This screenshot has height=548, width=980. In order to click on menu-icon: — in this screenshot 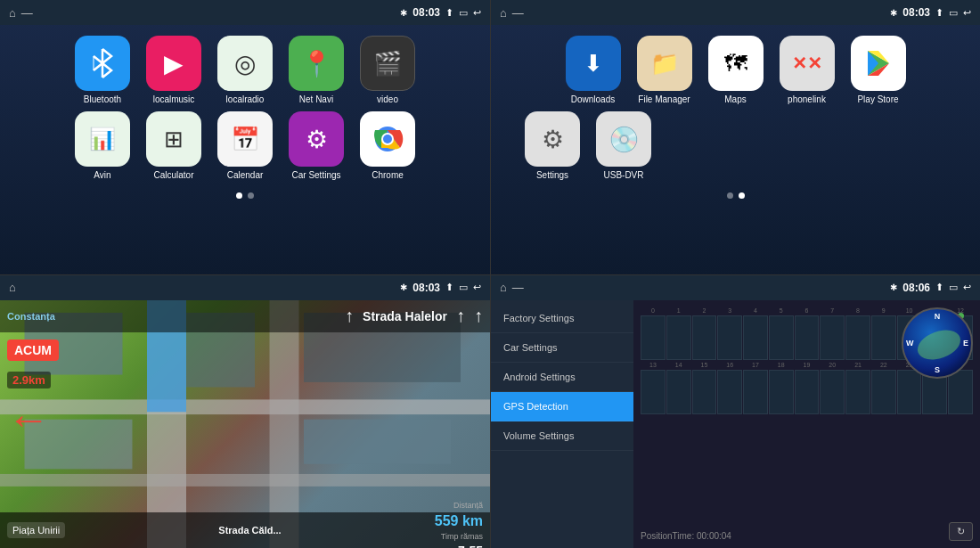, I will do `click(27, 12)`.